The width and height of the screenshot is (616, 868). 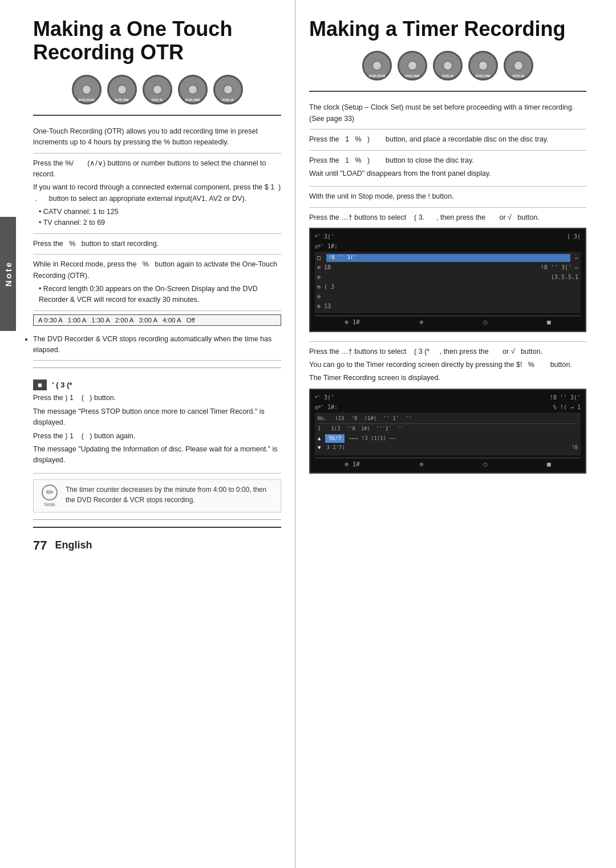 I want to click on right-step2-text: Press the 1 % ) button to close the disc…, so click(x=448, y=168).